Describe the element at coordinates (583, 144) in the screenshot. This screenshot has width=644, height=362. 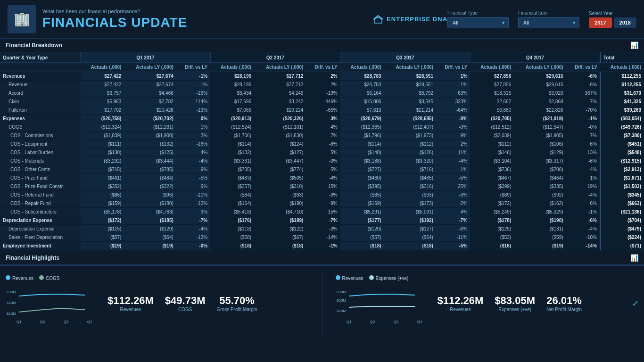
I see `diff-cell: 6%` at that location.